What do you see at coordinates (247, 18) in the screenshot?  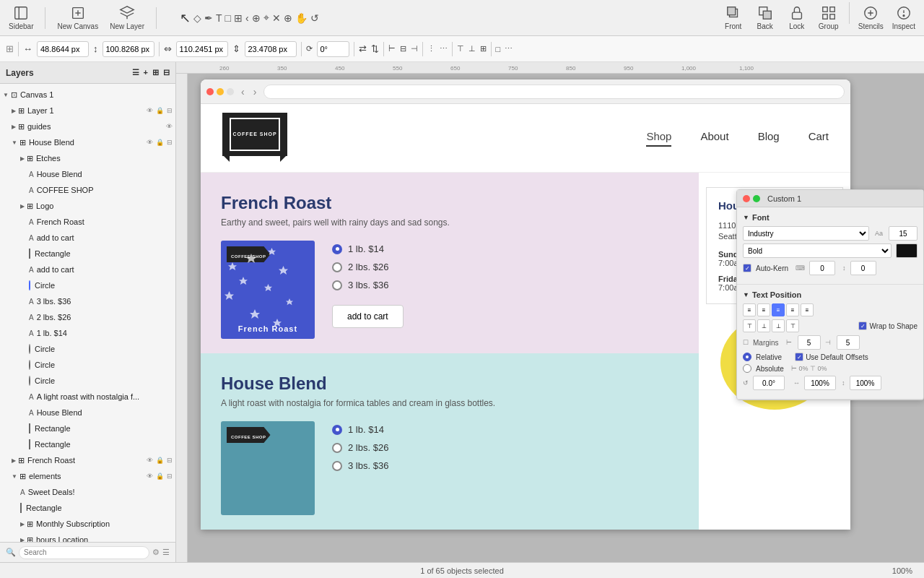 I see `left-arrow-tool: ‹` at bounding box center [247, 18].